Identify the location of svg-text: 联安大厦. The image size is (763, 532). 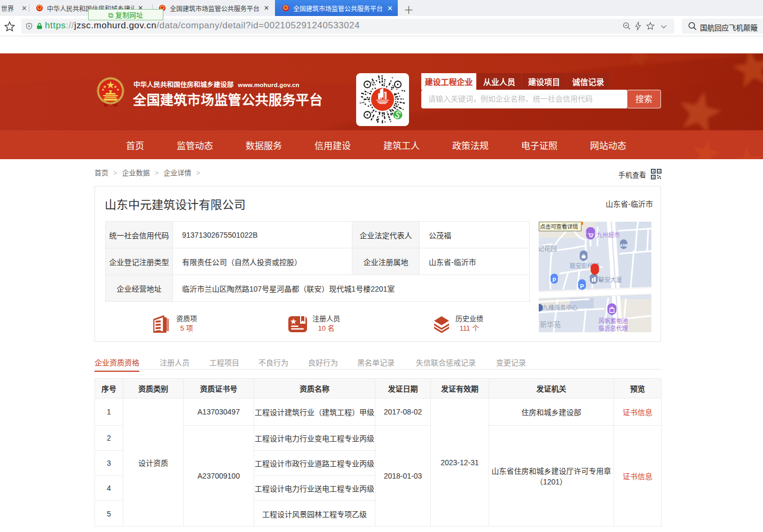
(610, 280).